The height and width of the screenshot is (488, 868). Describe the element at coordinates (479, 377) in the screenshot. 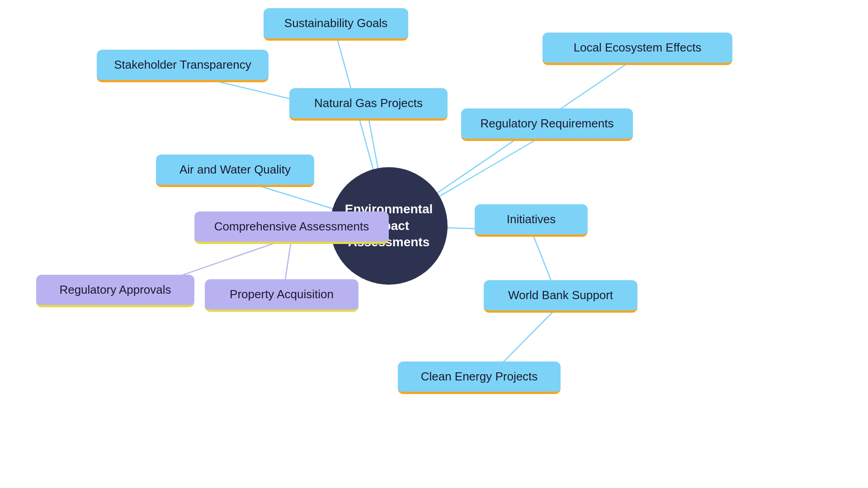

I see `clean-energy-label: Clean Energy Projects` at that location.